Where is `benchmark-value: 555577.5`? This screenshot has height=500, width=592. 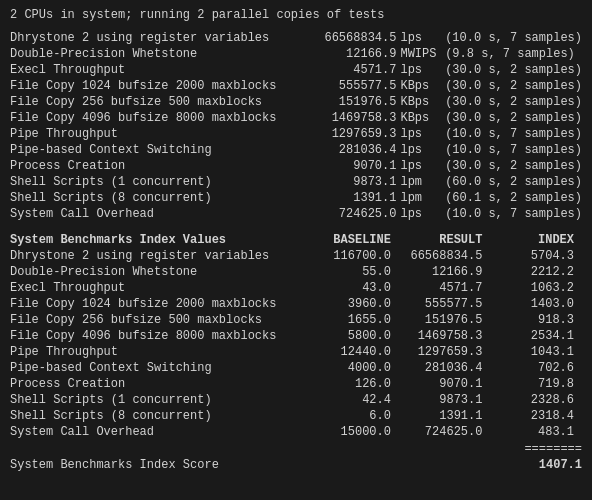
benchmark-value: 555577.5 is located at coordinates (358, 86).